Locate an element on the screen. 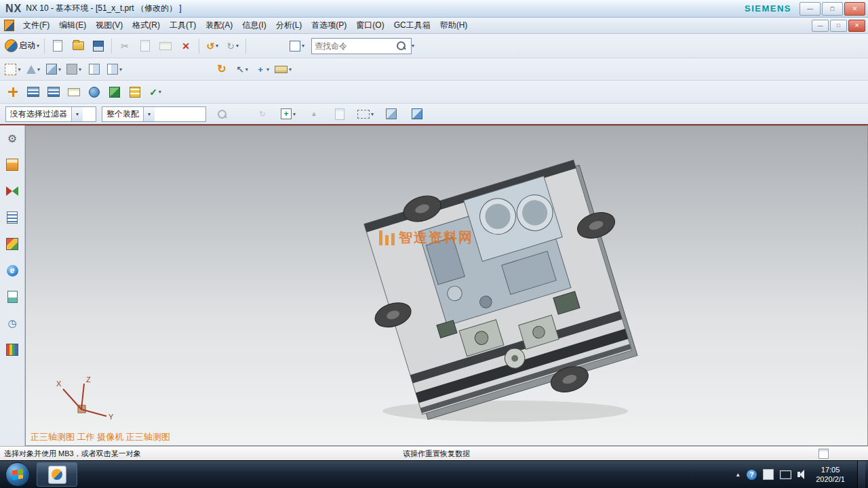  select-group-button is located at coordinates (340, 114).